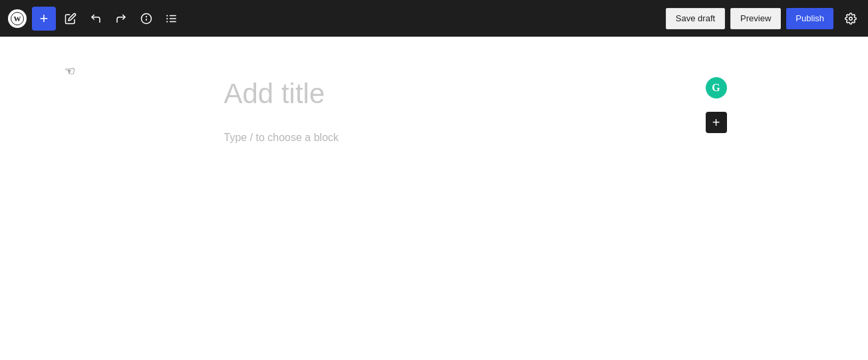  I want to click on block-field: Type / to choose a block, so click(434, 138).